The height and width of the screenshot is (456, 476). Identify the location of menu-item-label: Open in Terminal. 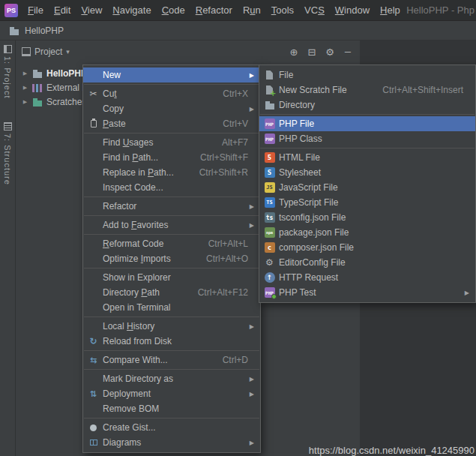
(136, 308).